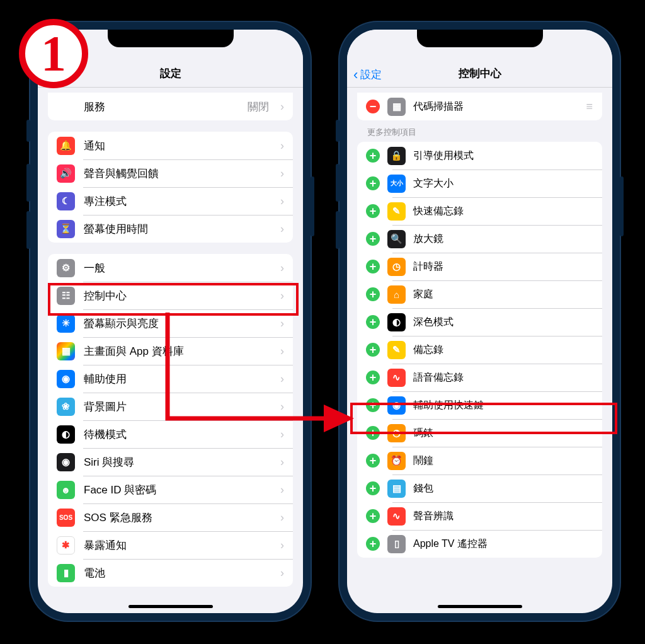 This screenshot has height=644, width=645. What do you see at coordinates (338, 131) in the screenshot?
I see `silence-switch` at bounding box center [338, 131].